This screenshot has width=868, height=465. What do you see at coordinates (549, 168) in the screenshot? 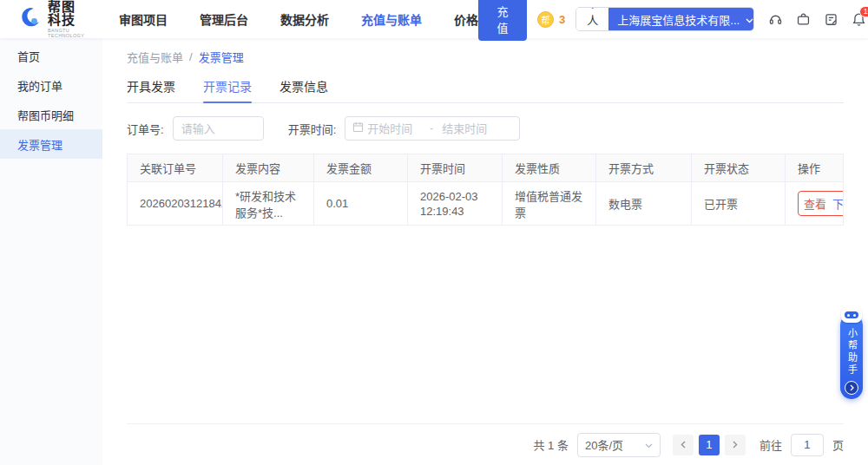
I see `header-nature: 发票性质` at bounding box center [549, 168].